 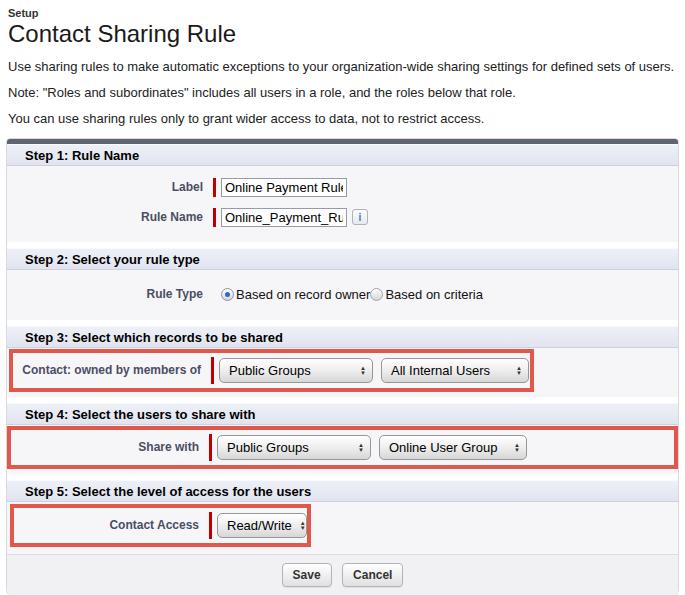 What do you see at coordinates (296, 370) in the screenshot?
I see `owned-by-category-select: Public Groups ▲▼` at bounding box center [296, 370].